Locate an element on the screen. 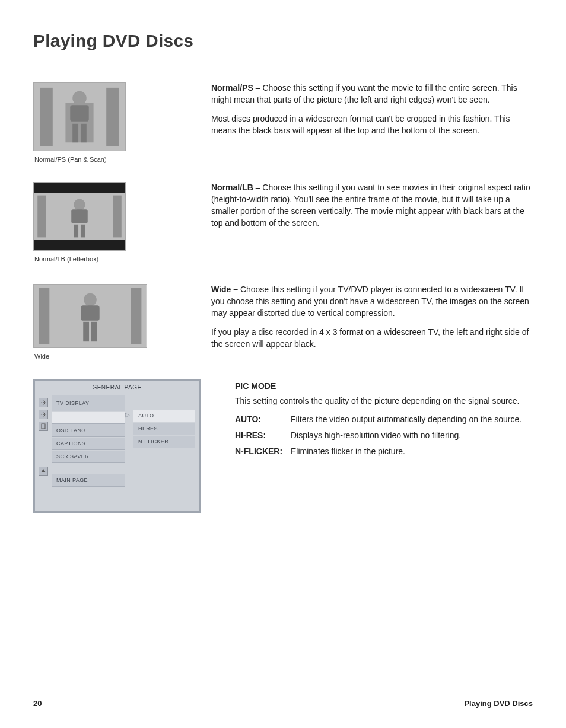  osd-menu-left: TV DISPLAY OSD LANG CAPTIONS SCR SAVER M… is located at coordinates (90, 453).